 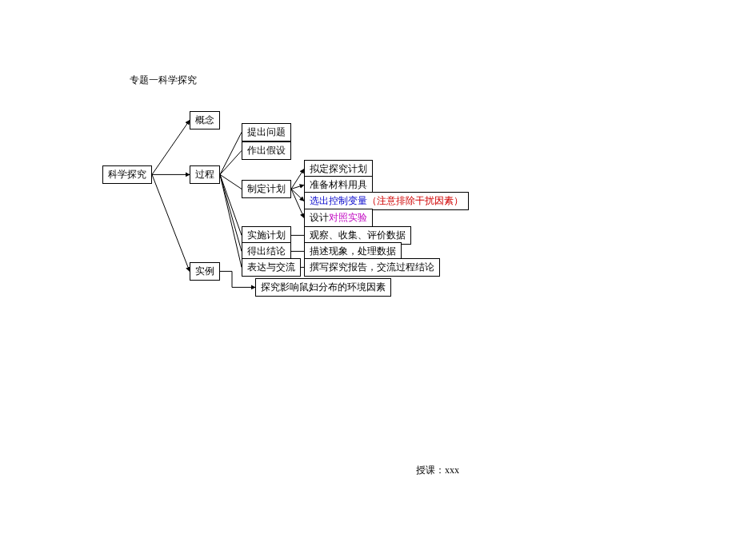 I want to click on node-example-detail: 探究影响鼠妇分布的环境因素, so click(x=323, y=288).